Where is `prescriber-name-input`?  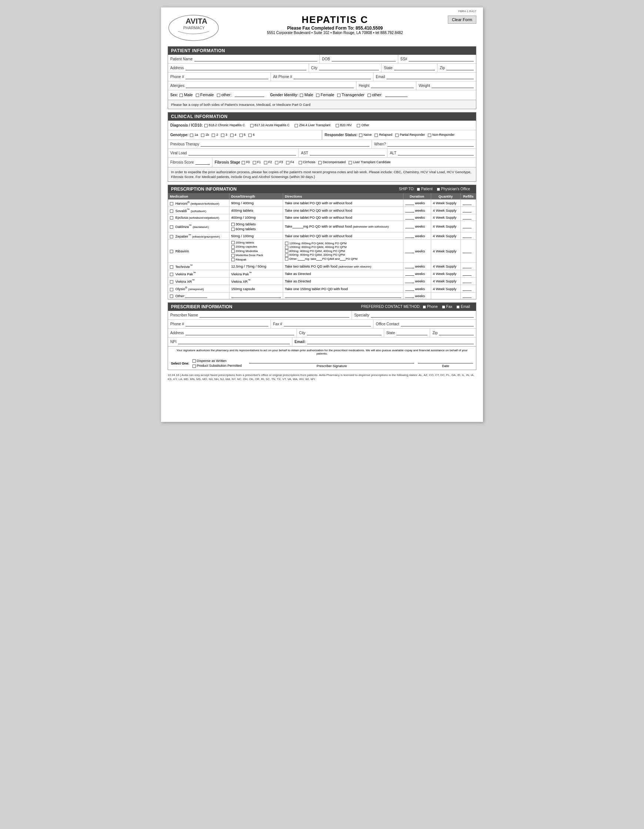
prescriber-name-input is located at coordinates (274, 315).